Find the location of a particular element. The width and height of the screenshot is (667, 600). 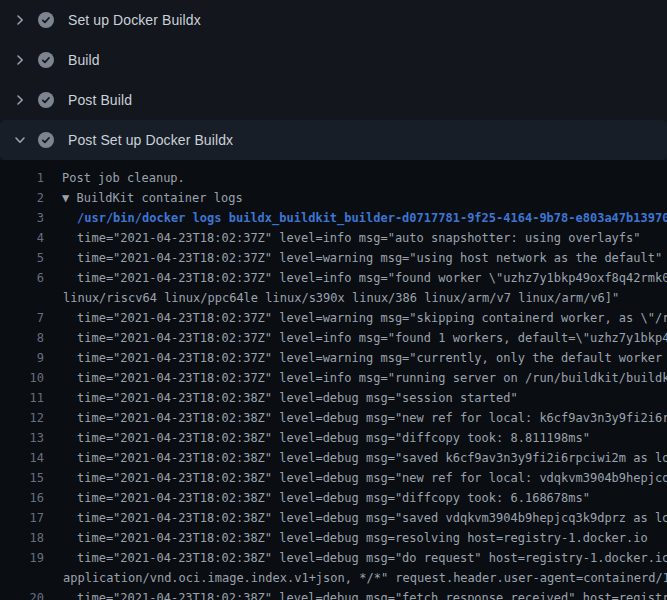

log-line: 1Post job cleanup. is located at coordinates (334, 178).